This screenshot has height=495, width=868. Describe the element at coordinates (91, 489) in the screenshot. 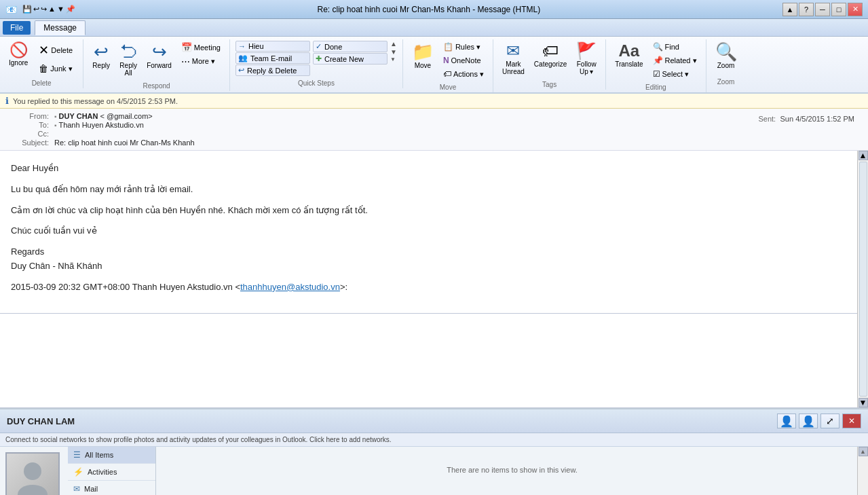

I see `nav-mail-label: Mail` at that location.